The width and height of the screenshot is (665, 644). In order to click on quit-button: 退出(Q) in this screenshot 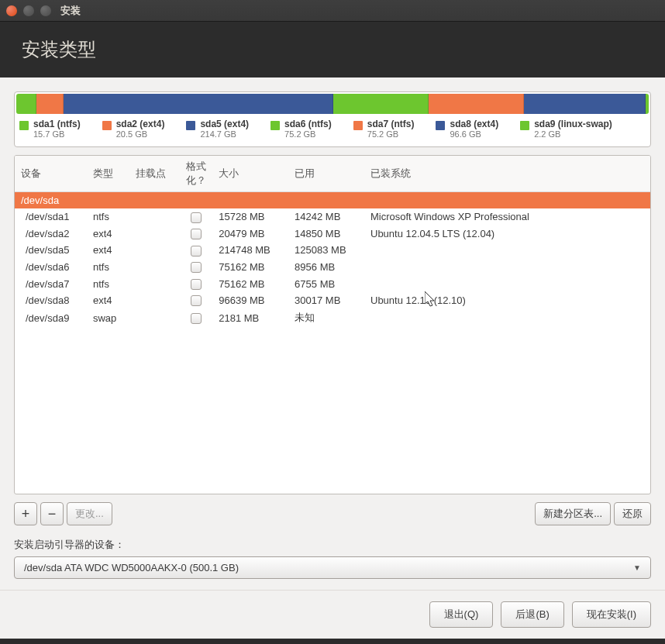, I will do `click(462, 615)`.